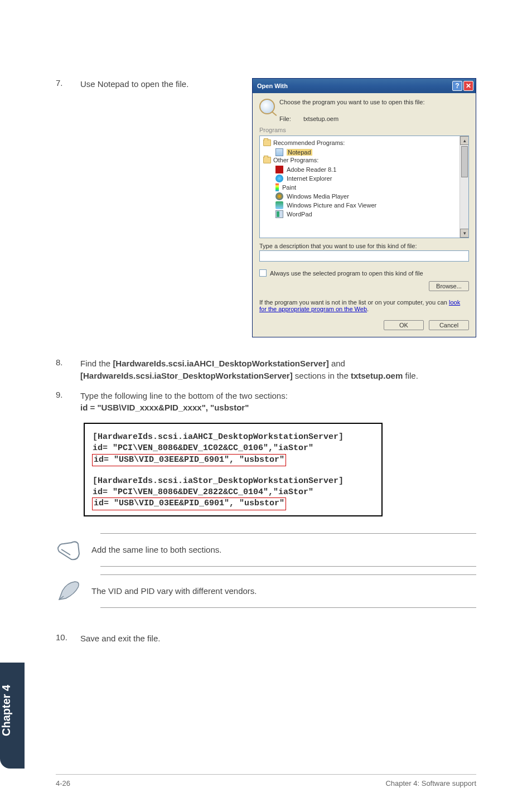  I want to click on group-recommended: Recommended Programs:, so click(366, 143).